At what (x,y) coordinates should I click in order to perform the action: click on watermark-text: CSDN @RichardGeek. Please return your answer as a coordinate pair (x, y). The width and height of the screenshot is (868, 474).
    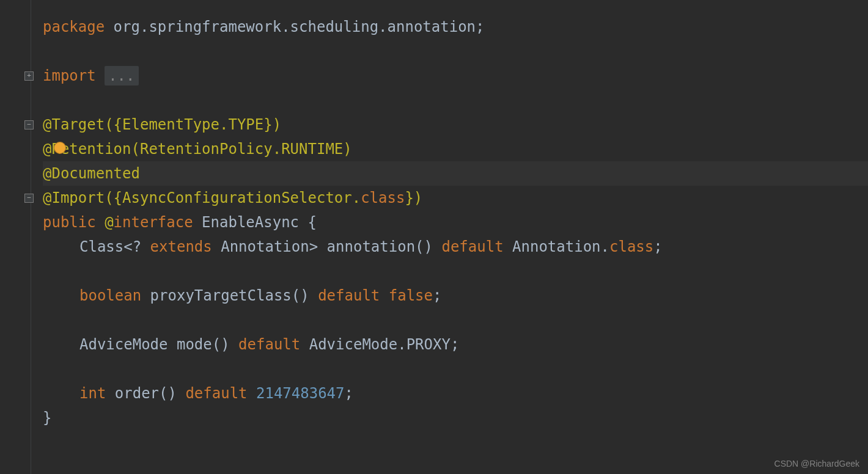
    Looking at the image, I should click on (817, 464).